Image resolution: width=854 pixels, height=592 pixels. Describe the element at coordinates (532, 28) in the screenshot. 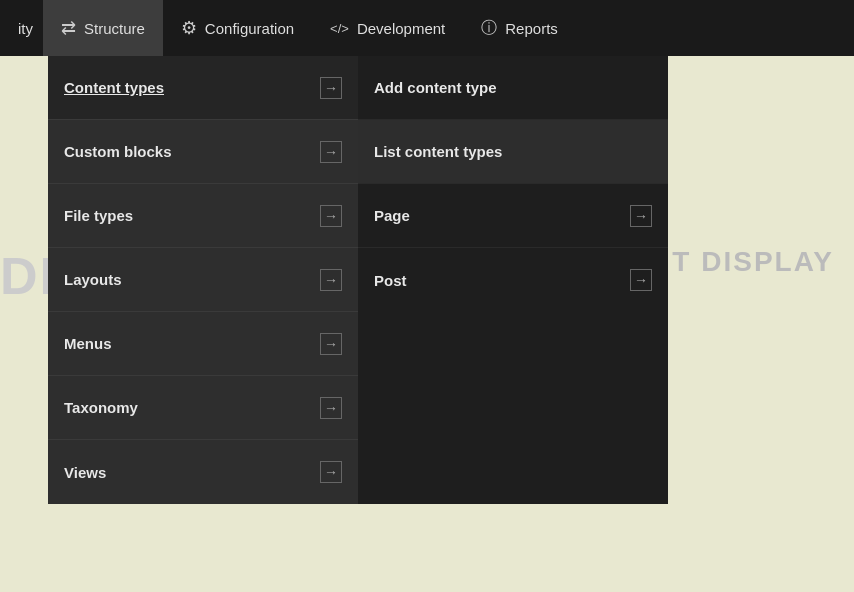

I see `reports-label: Reports` at that location.